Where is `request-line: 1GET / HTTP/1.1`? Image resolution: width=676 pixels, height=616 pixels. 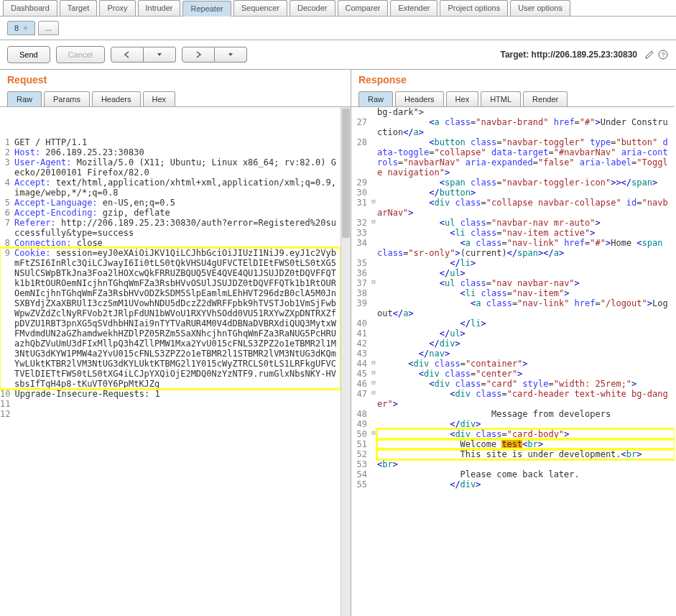
request-line: 1GET / HTTP/1.1 is located at coordinates (170, 142).